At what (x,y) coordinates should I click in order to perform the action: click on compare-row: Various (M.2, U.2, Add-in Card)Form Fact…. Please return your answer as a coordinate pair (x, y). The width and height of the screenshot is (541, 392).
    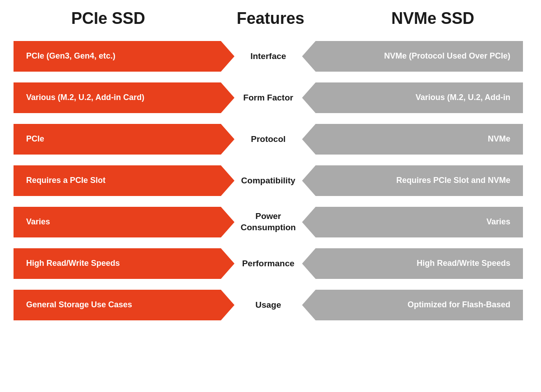
    Looking at the image, I should click on (270, 98).